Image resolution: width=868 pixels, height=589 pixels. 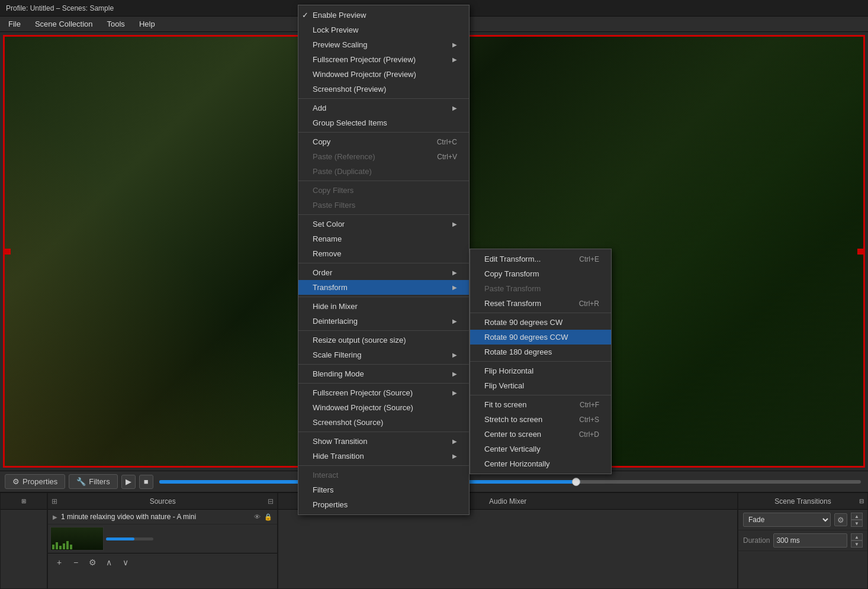 I want to click on sources-dock-icon: ⊞, so click(x=54, y=501).